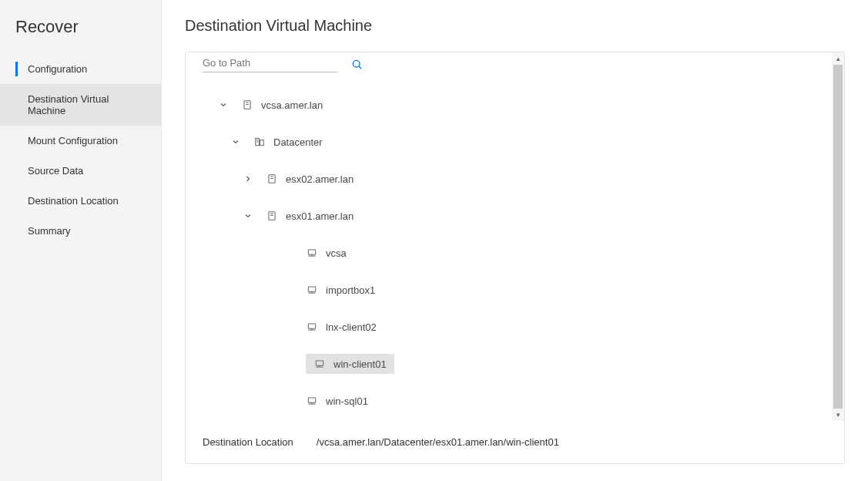  What do you see at coordinates (514, 442) in the screenshot?
I see `destination-footer: Destination Location /vcsa.amer.lan/Data…` at bounding box center [514, 442].